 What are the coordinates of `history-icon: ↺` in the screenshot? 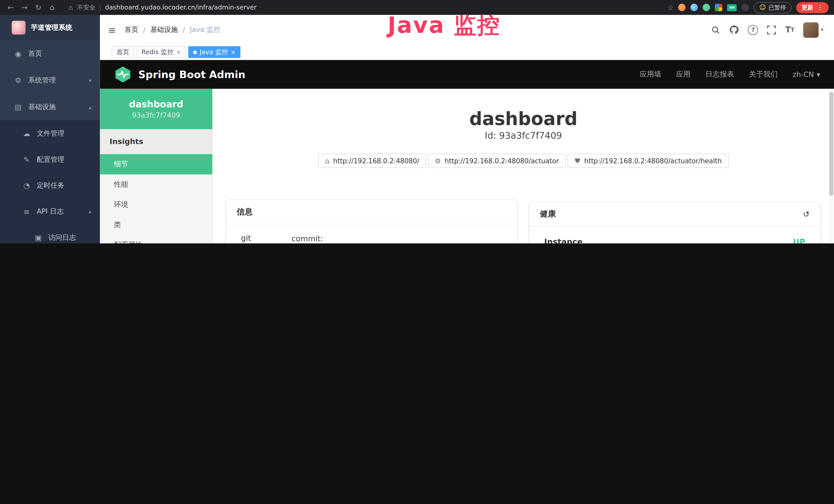 It's located at (806, 214).